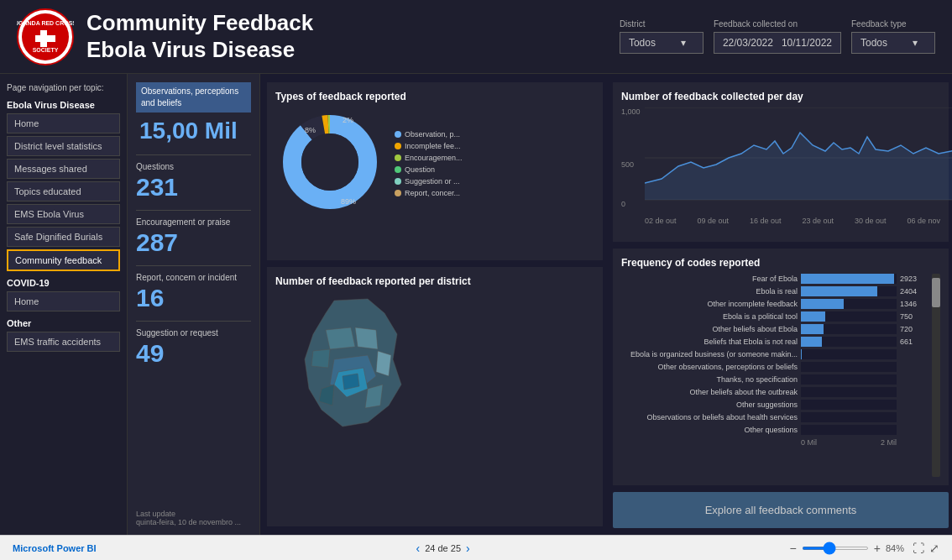 This screenshot has height=560, width=952. Describe the element at coordinates (428, 164) in the screenshot. I see `donut-legend: Observation, p... Incomplete fee... Enco…` at that location.